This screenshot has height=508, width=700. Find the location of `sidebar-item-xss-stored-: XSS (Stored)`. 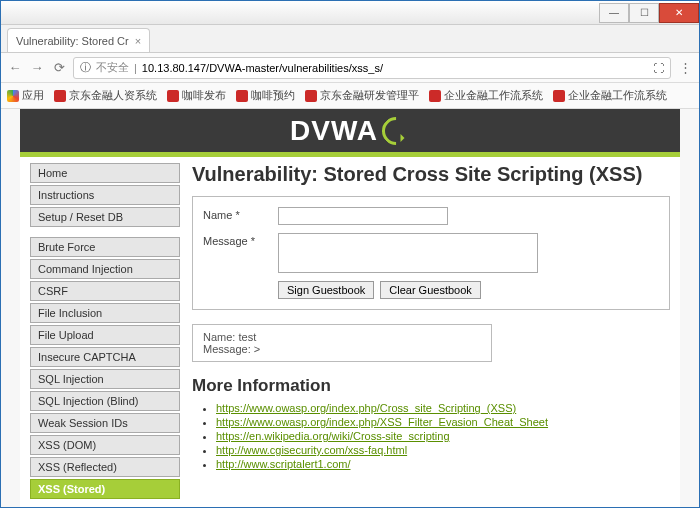

sidebar-item-xss-stored-: XSS (Stored) is located at coordinates (105, 489).